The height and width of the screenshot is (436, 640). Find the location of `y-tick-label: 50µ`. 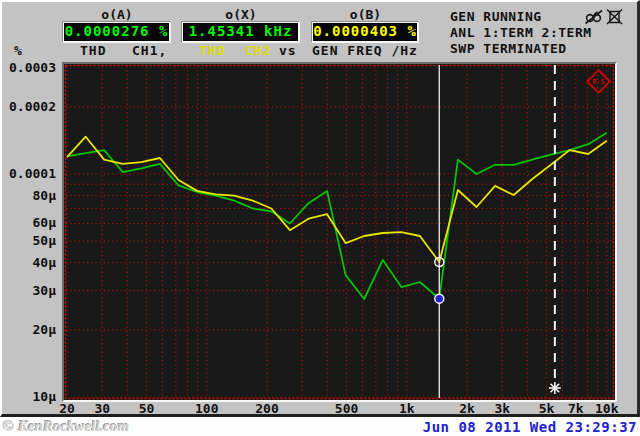

y-tick-label: 50µ is located at coordinates (29, 240).